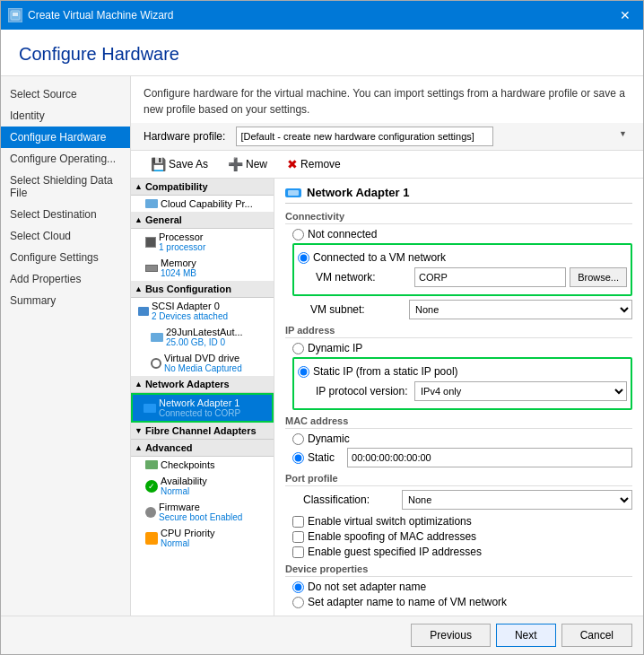 This screenshot has height=655, width=644. I want to click on processor-label: Processor, so click(181, 237).